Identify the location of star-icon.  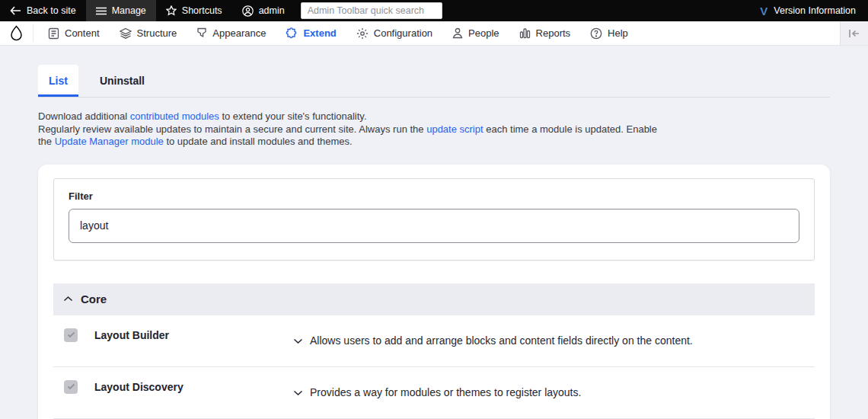
(171, 11).